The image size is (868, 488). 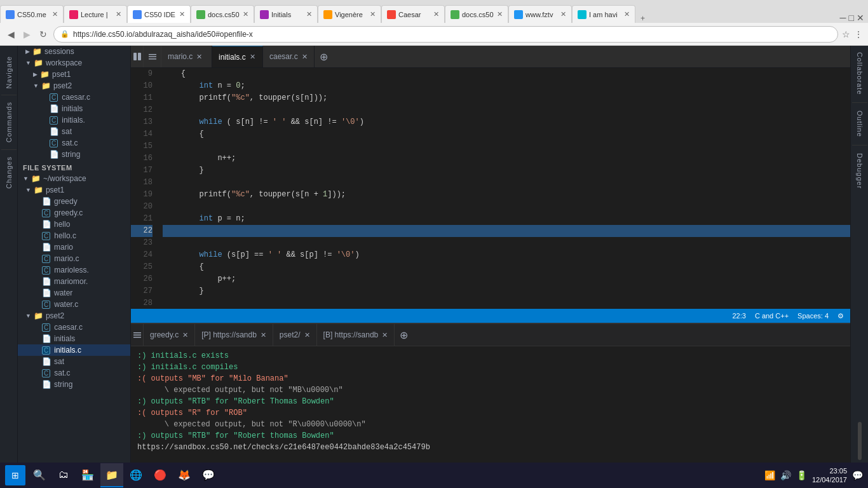 I want to click on tree-item-sat-top: 📄 sat, so click(x=74, y=132).